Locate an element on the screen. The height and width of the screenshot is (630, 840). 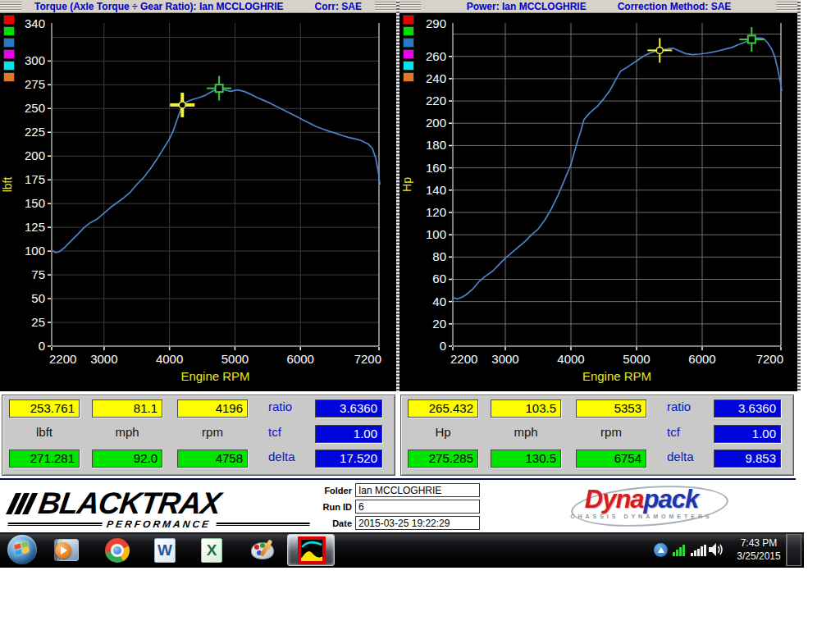
cursor-power-value: 265.432 is located at coordinates (443, 409).